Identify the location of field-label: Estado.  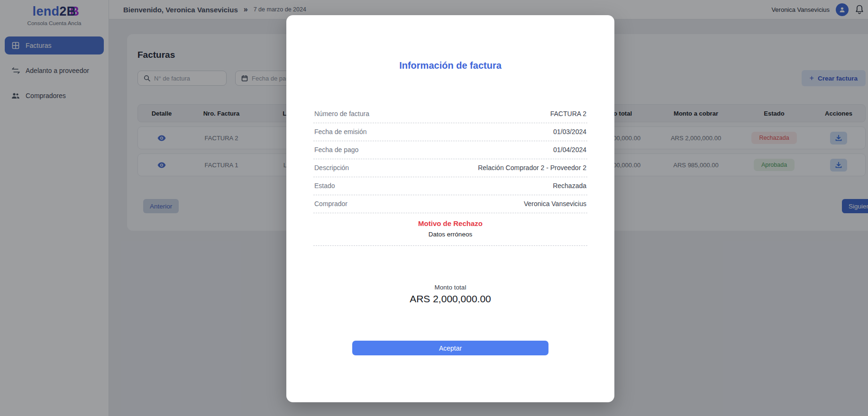
(325, 186).